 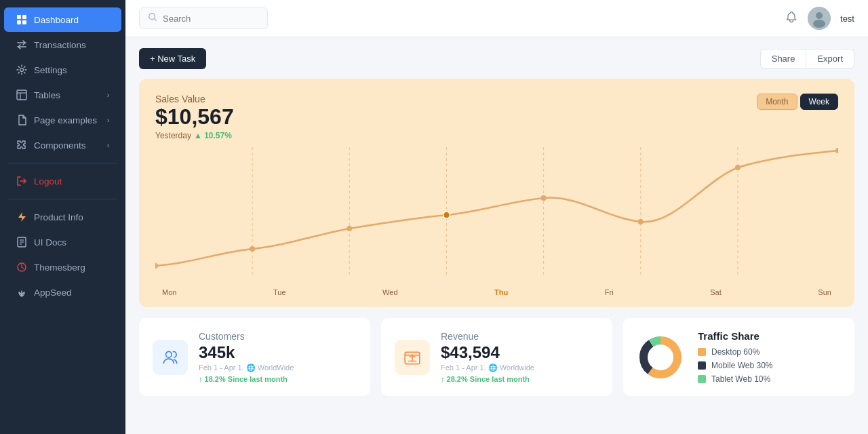 What do you see at coordinates (47, 182) in the screenshot?
I see `sidebar-item-label: Logout` at bounding box center [47, 182].